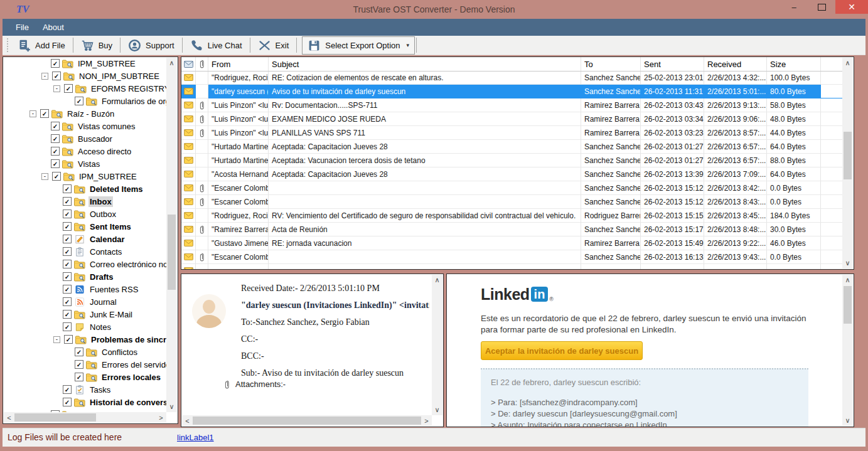 The height and width of the screenshot is (451, 868). Describe the element at coordinates (172, 235) in the screenshot. I see `tree-vertical-scrollbar: ∧ ∨` at that location.